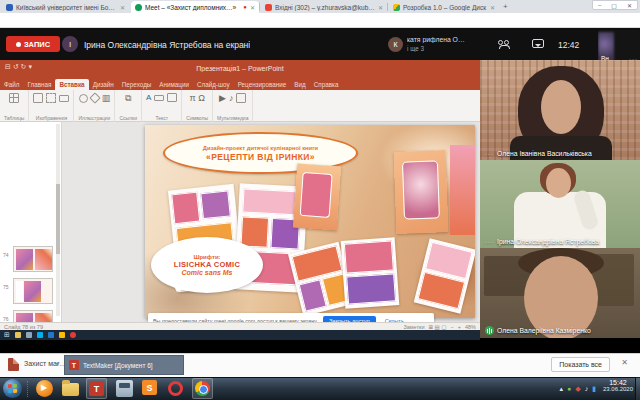 This screenshot has width=640, height=400. I want to click on ribbon-tab-help: Справка, so click(326, 84).